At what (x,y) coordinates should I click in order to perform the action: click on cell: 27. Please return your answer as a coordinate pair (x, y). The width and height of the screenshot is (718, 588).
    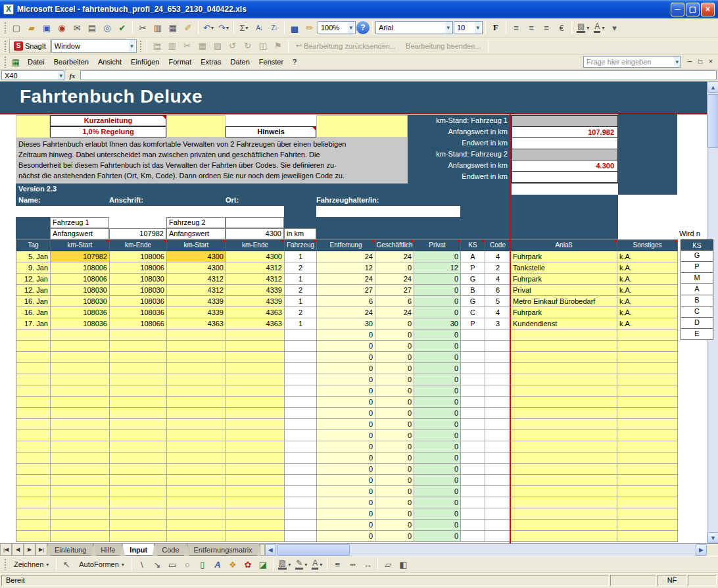
    Looking at the image, I should click on (346, 291).